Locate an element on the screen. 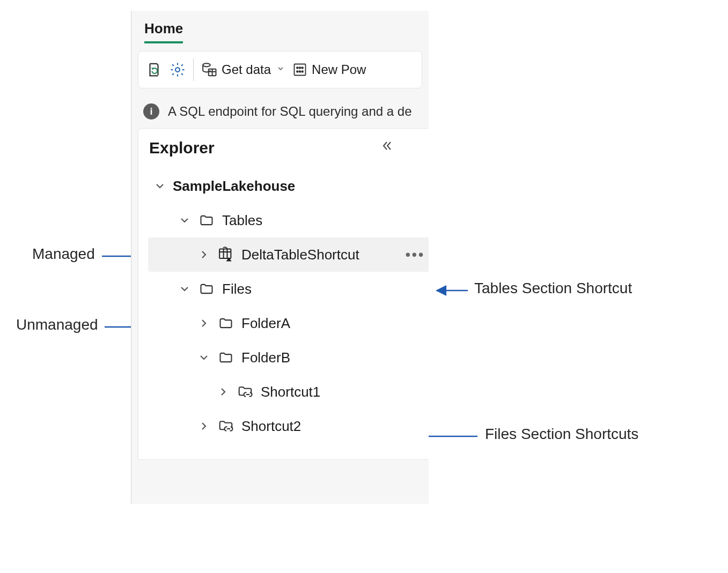 This screenshot has height=573, width=728. info-text: A SQL endpoint for SQL querying and a de is located at coordinates (290, 111).